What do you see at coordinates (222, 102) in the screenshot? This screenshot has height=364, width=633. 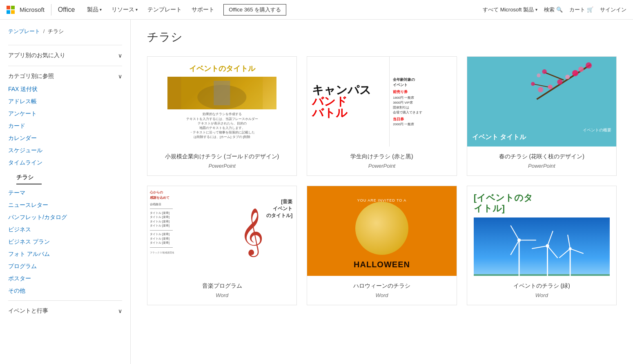 I see `template-thumbnail-gold: イベントのタイトル 効果的なチラシを作成する テキストを入力するには、` at bounding box center [222, 102].